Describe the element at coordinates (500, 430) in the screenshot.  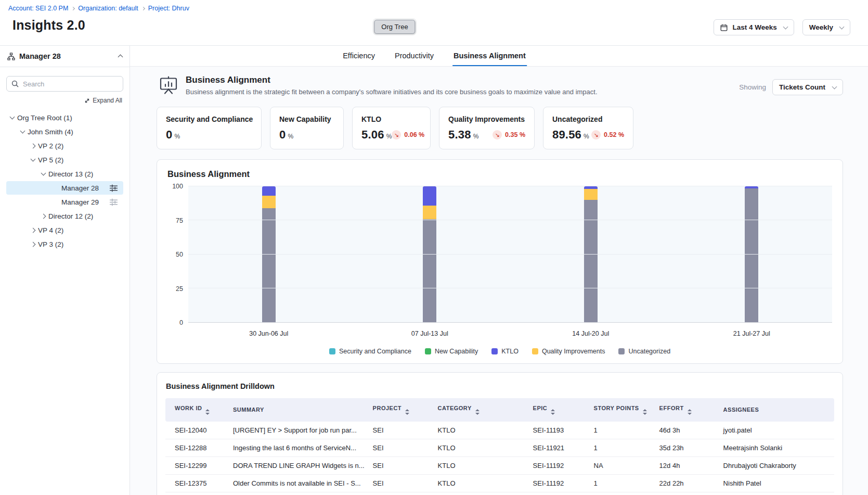
I see `table-row: SEI-12040[URGENT] EY > Support for job r…` at that location.